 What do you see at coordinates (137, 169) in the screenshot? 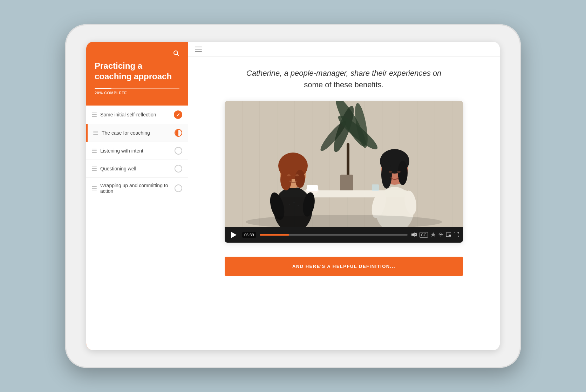
I see `nav-item-questioning: Questioning well` at bounding box center [137, 169].